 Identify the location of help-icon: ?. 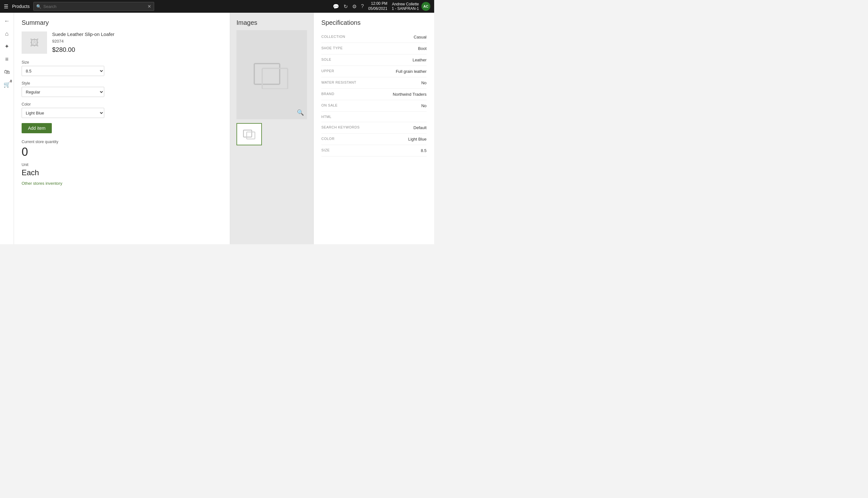
(363, 6).